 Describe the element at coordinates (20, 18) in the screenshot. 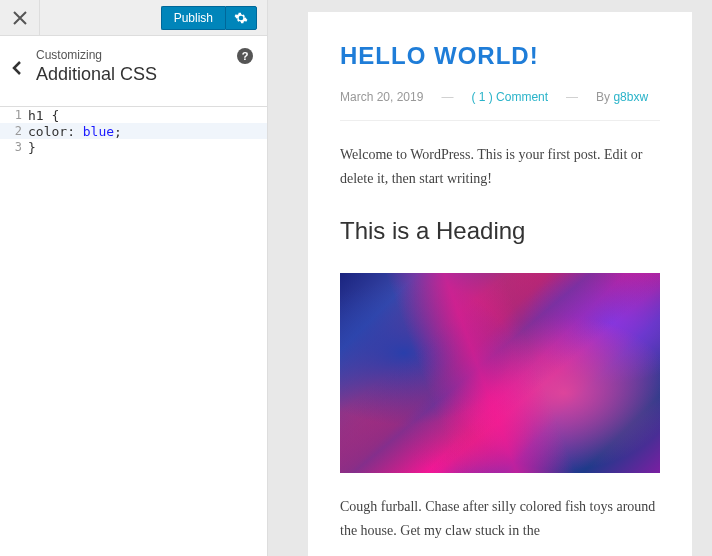

I see `close-button` at that location.